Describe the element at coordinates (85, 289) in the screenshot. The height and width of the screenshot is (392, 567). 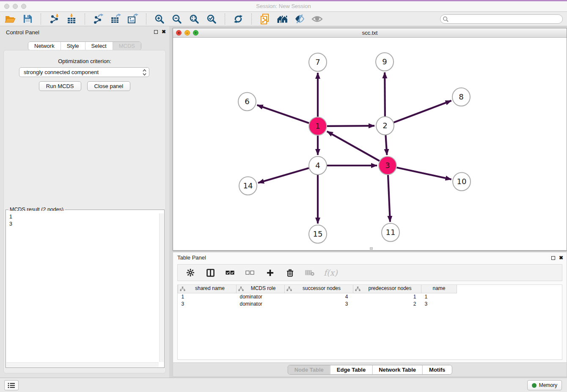
I see `mcds-result-box: MCDS result (2 nodes) 13` at that location.